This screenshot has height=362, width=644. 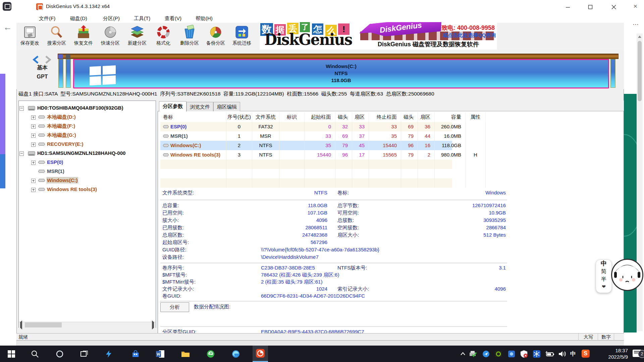 I want to click on word-button, so click(x=160, y=354).